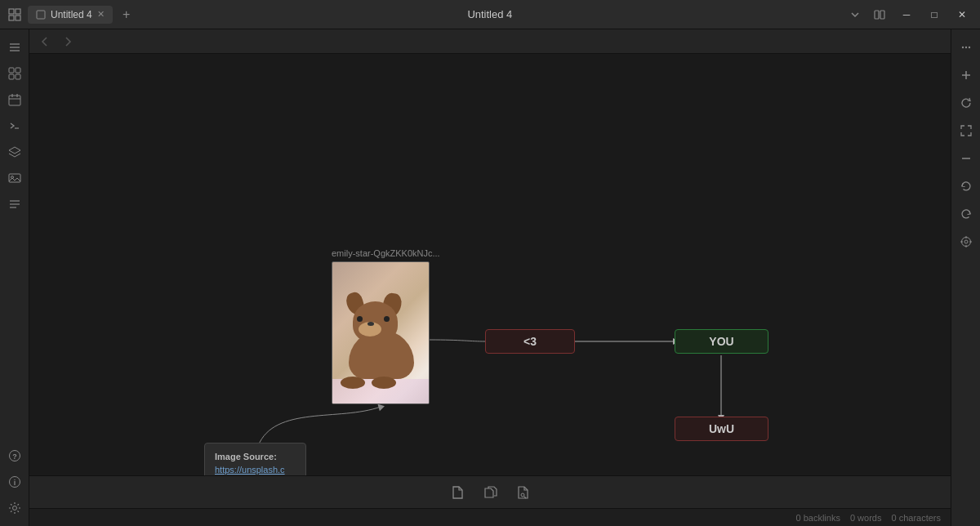  What do you see at coordinates (966, 186) in the screenshot?
I see `undo-button` at bounding box center [966, 186].